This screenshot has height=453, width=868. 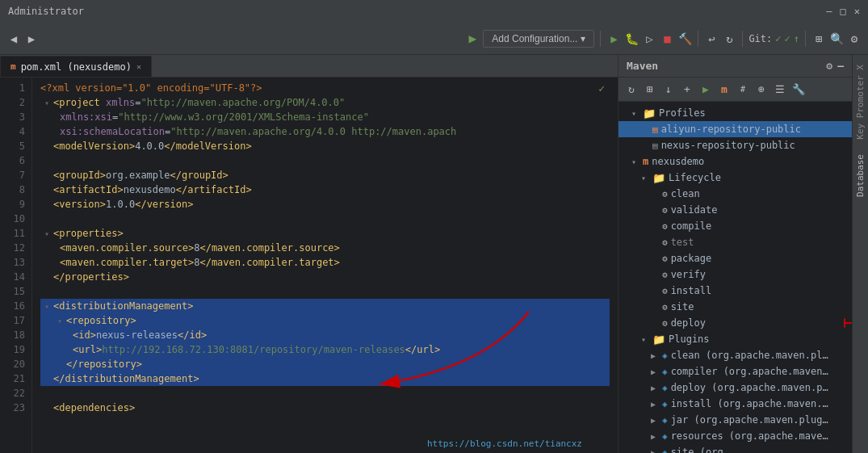 What do you see at coordinates (325, 277) in the screenshot?
I see `code-line-14: </properties>` at bounding box center [325, 277].